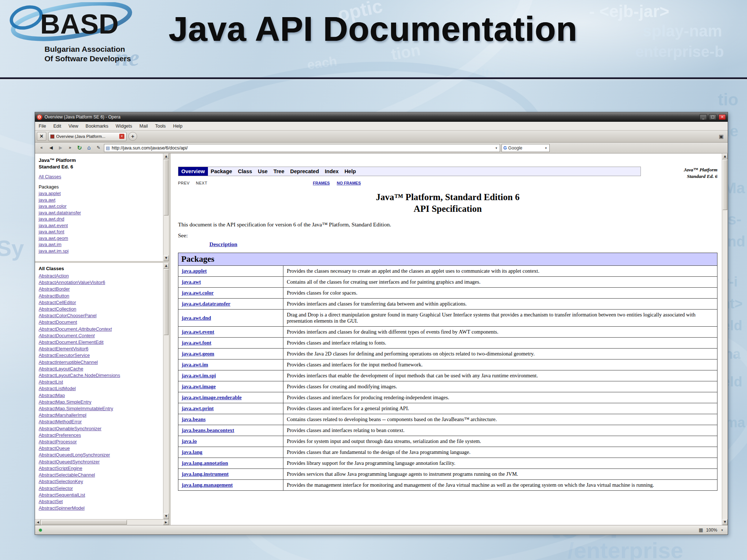  I want to click on class-link: AbstractInterruptibleChannel, so click(100, 362).